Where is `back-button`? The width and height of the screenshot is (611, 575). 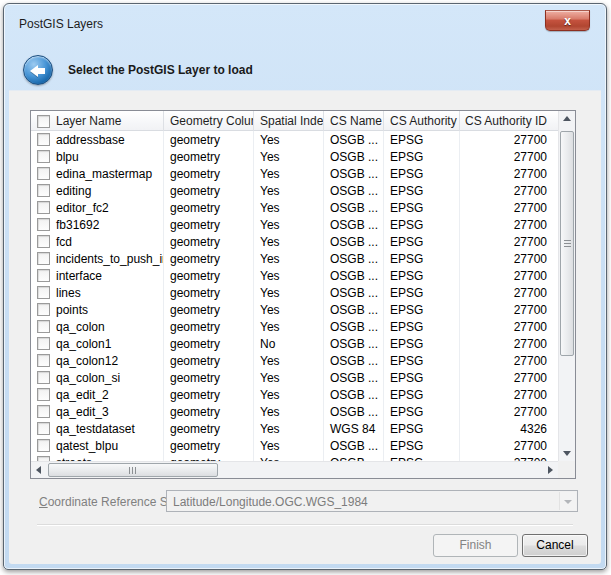
back-button is located at coordinates (38, 70).